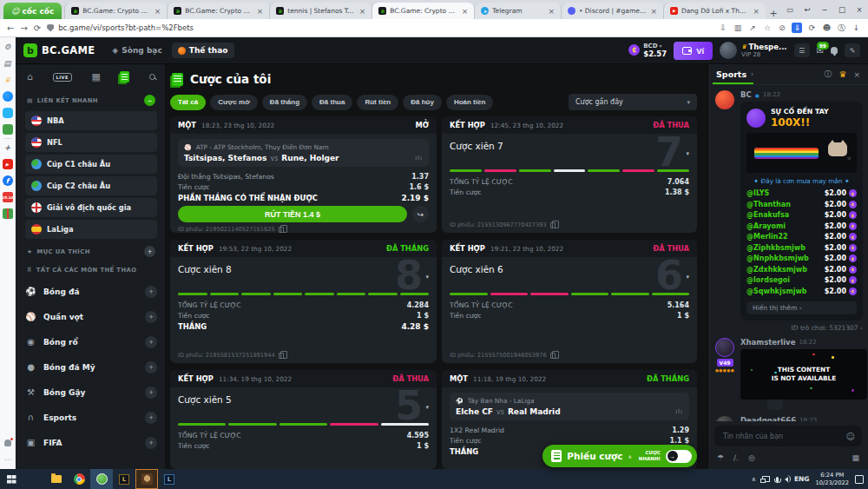  I want to click on filter-pill: Đã hủy, so click(422, 102).